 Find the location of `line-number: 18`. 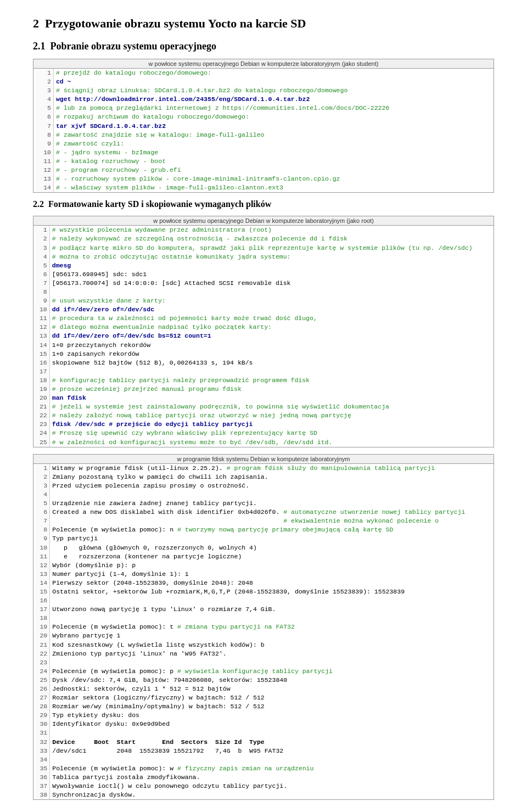

line-number: 18 is located at coordinates (42, 618).